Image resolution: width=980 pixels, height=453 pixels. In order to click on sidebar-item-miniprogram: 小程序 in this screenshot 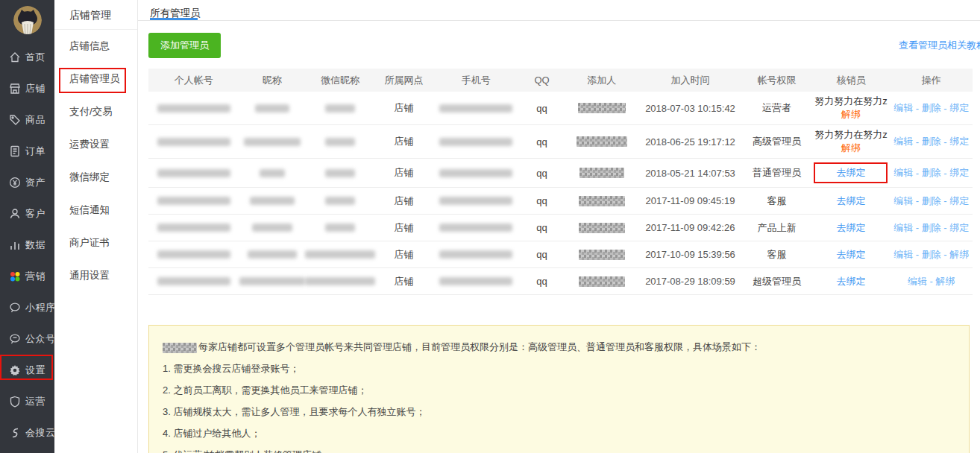, I will do `click(27, 308)`.